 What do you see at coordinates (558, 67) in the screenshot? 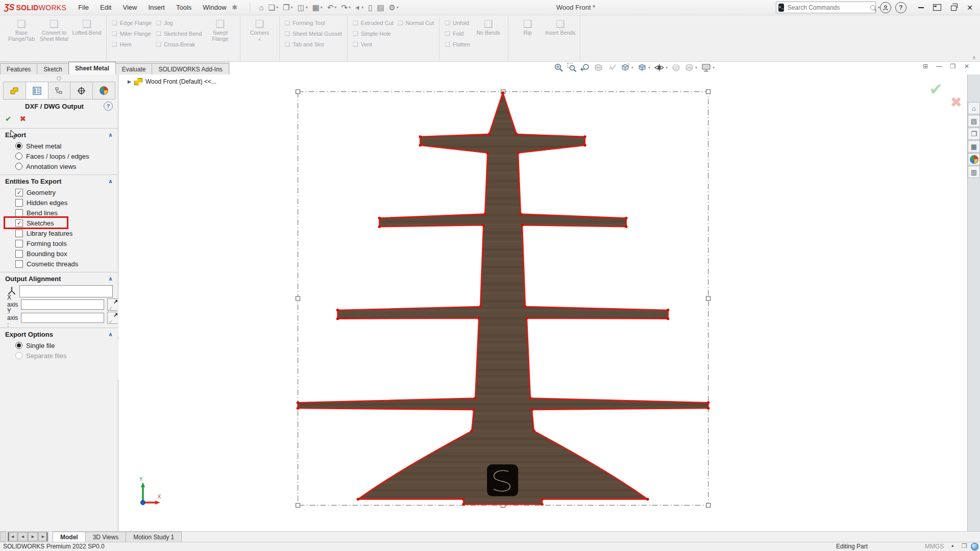
I see `zoom-to-fit-icon` at bounding box center [558, 67].